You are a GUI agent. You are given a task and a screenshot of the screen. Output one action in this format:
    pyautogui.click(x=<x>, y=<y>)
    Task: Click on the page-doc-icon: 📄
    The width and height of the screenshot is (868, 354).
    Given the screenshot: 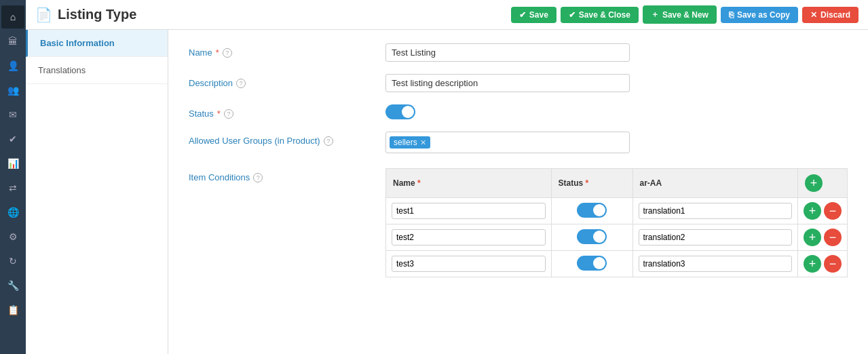 What is the action you would take?
    pyautogui.click(x=43, y=15)
    